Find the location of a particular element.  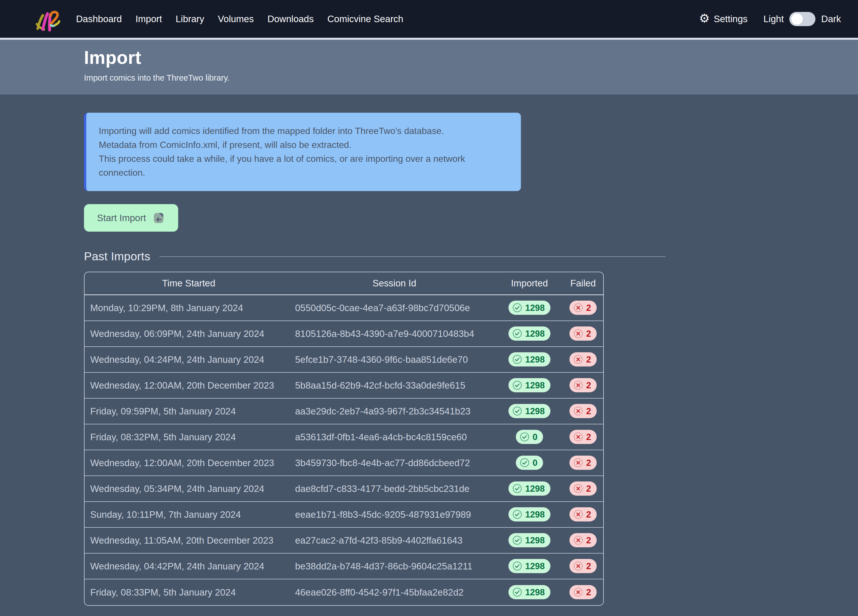

time-started-cell: Wednesday, 05:34PM, 24th January 2024 is located at coordinates (189, 489).